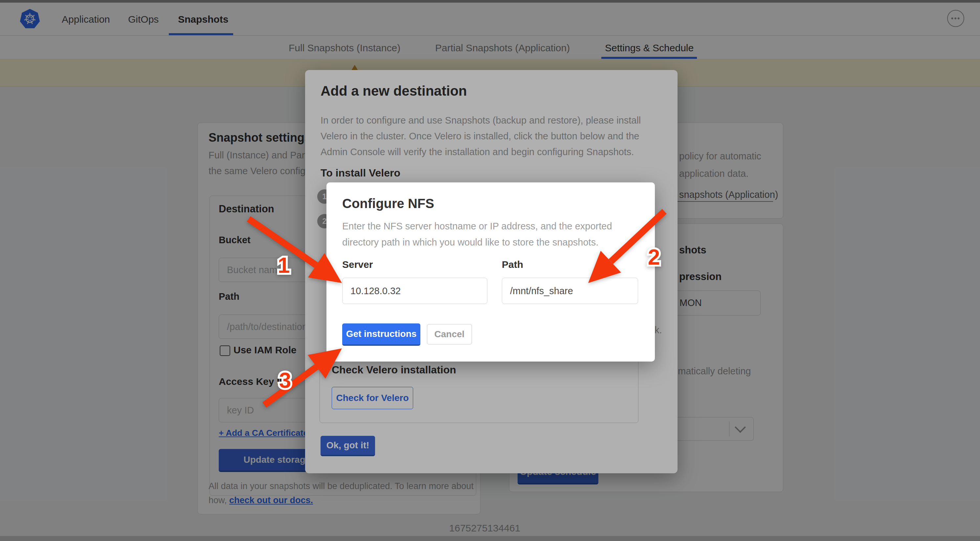  Describe the element at coordinates (654, 257) in the screenshot. I see `annotation-badge-2: 2` at that location.